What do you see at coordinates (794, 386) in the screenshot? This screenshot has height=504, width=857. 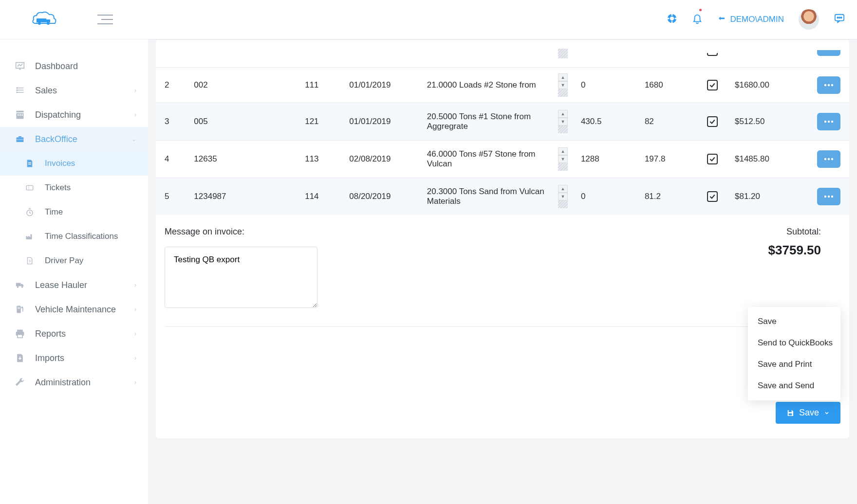 I see `save-menu-item-save-send: Save and Send` at bounding box center [794, 386].